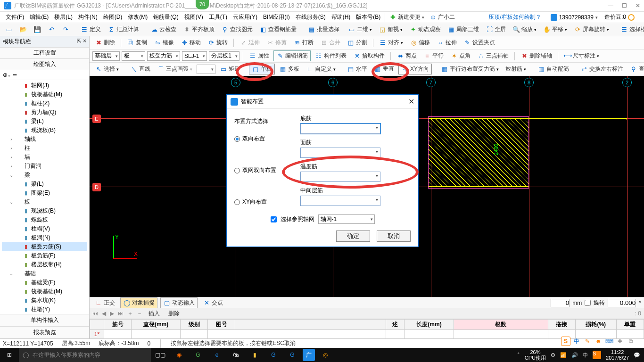 The height and width of the screenshot is (362, 644). I want to click on floor-combo: 基础层, so click(106, 56).